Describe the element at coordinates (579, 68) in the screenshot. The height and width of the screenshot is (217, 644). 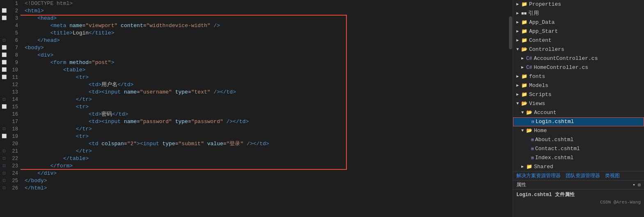
I see `tree-item-home-ctrl: ▶ C# HomeController.cs` at that location.